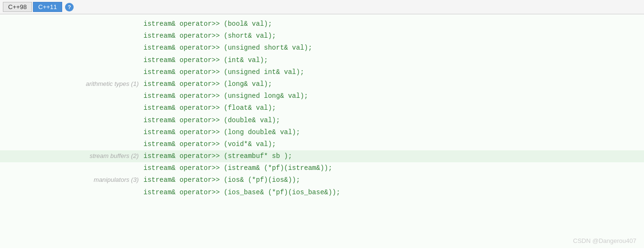 Image resolution: width=644 pixels, height=252 pixels. I want to click on tab-bar: C++98 C++11 ?, so click(322, 7).